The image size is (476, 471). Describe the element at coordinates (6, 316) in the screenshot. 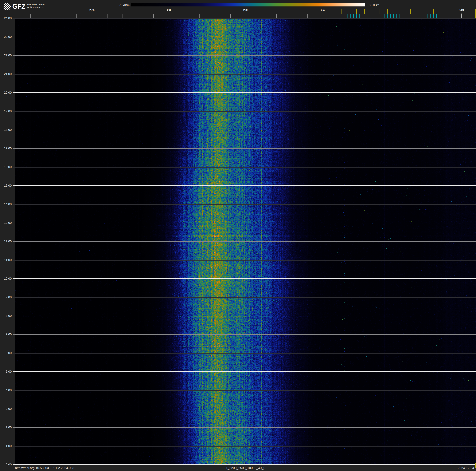

I see `hour-label: 8:00` at that location.